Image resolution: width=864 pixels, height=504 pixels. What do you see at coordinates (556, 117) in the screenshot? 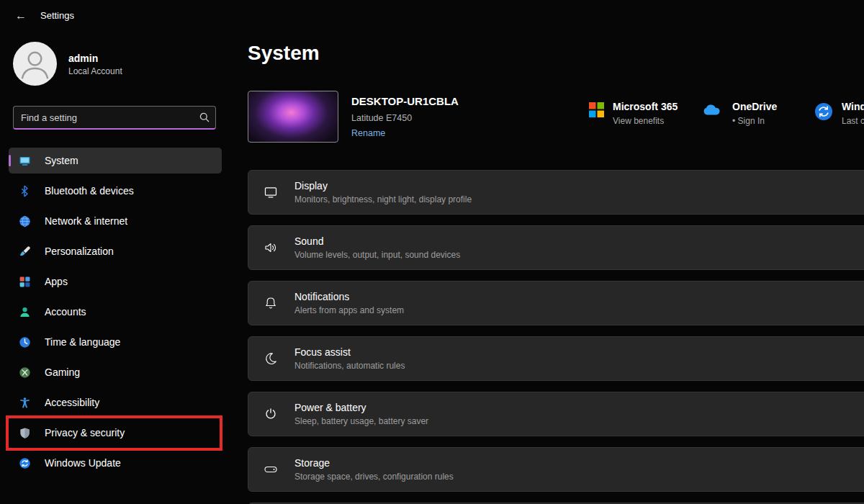
I see `device-header: DESKTOP-UR1CBLA Latitude E7450 Rename Mi…` at bounding box center [556, 117].